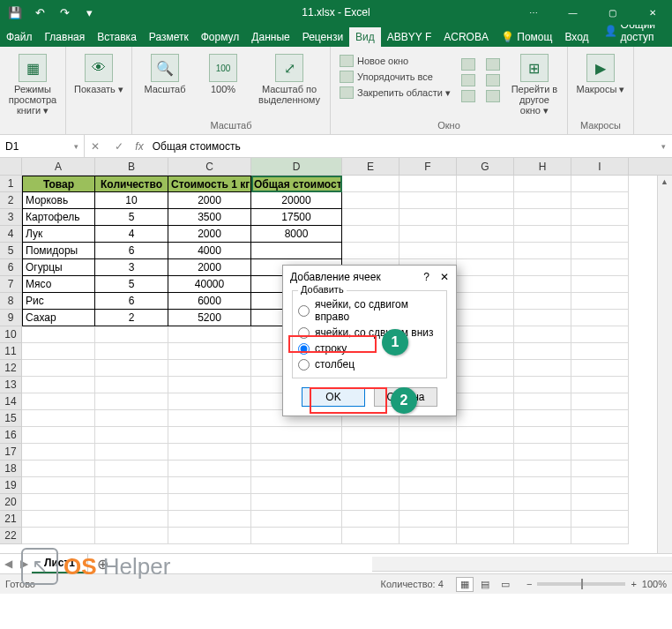  Describe the element at coordinates (444, 277) in the screenshot. I see `dialog-close-icon: ✕` at that location.